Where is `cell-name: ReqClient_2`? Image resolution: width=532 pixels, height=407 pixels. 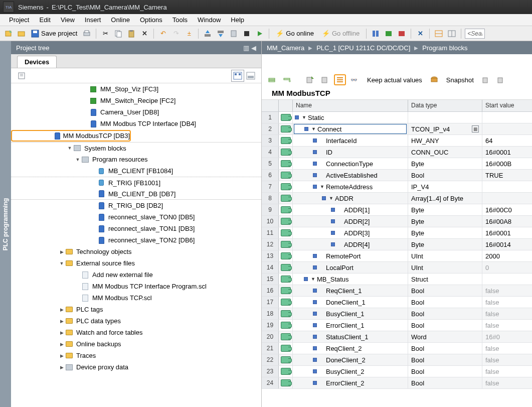 cell-name: ReqClient_2 is located at coordinates (350, 348).